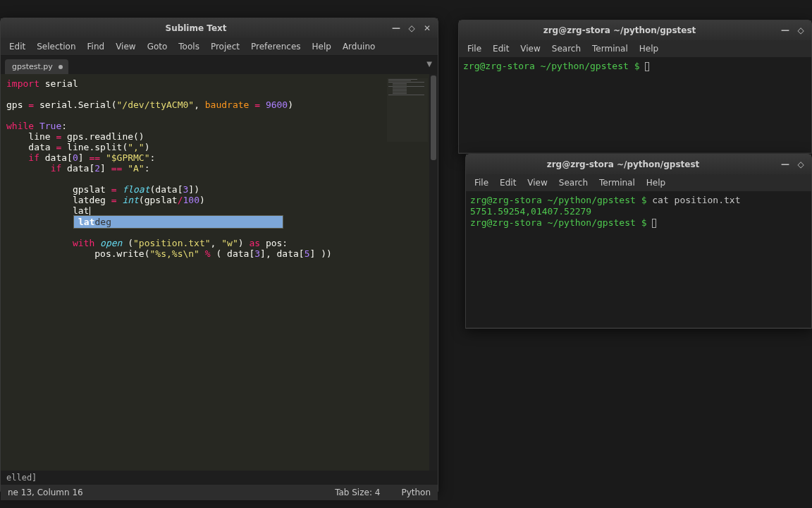  I want to click on menu-arduino: Arduino, so click(359, 47).